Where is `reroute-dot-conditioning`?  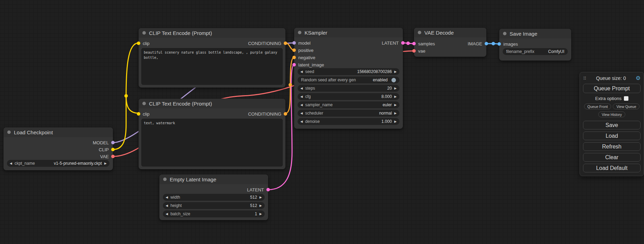
reroute-dot-conditioning is located at coordinates (290, 85).